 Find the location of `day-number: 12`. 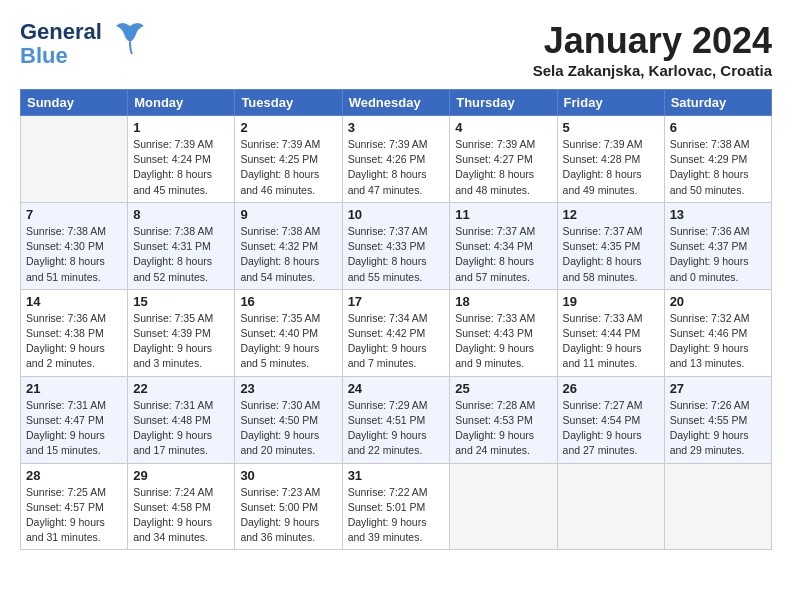

day-number: 12 is located at coordinates (611, 214).